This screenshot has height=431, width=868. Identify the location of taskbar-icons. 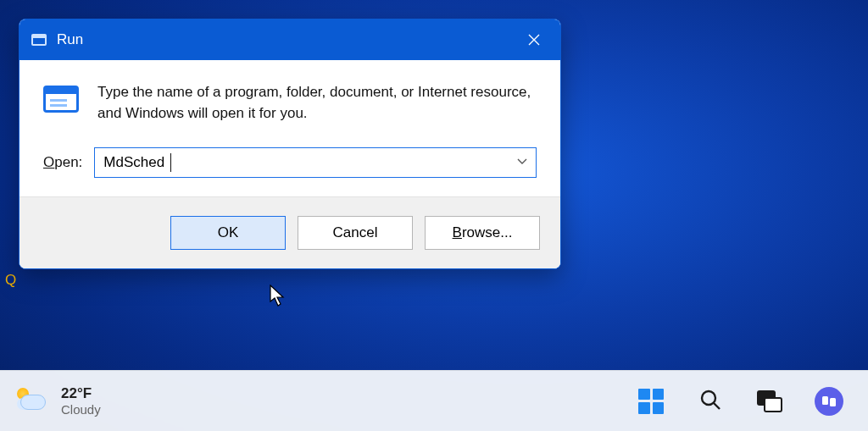
(743, 401).